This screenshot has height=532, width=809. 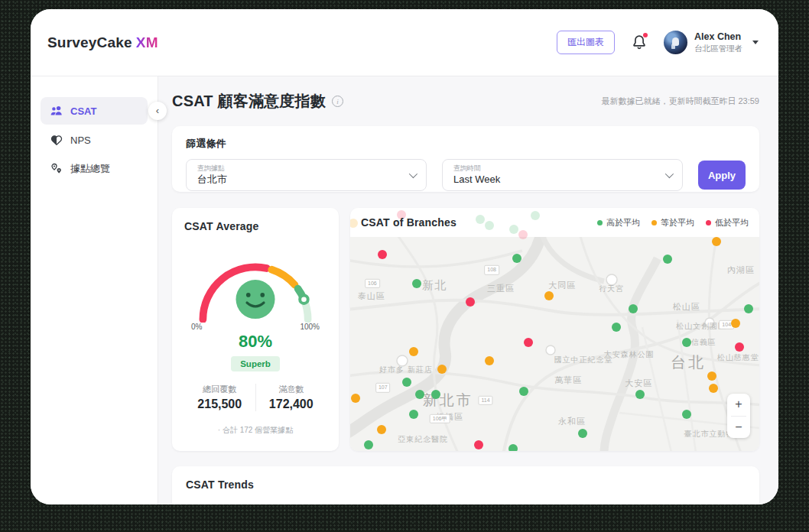 I want to click on info-icon: i, so click(x=338, y=101).